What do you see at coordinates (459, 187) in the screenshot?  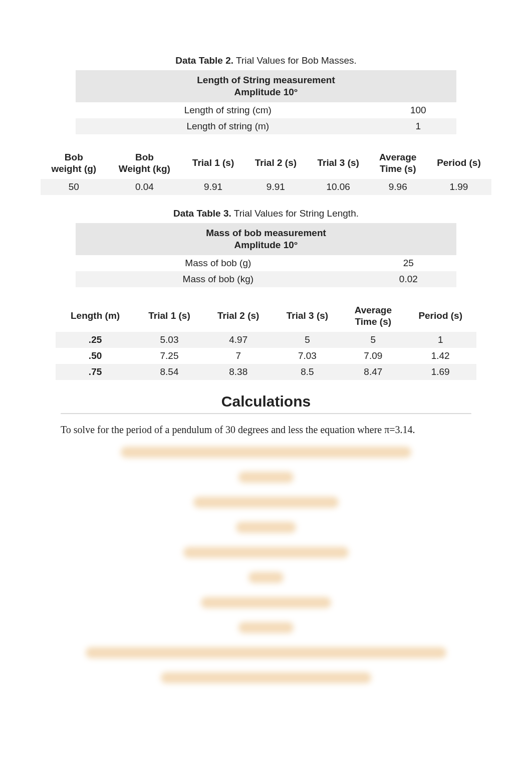 I see `cell: 1.99` at bounding box center [459, 187].